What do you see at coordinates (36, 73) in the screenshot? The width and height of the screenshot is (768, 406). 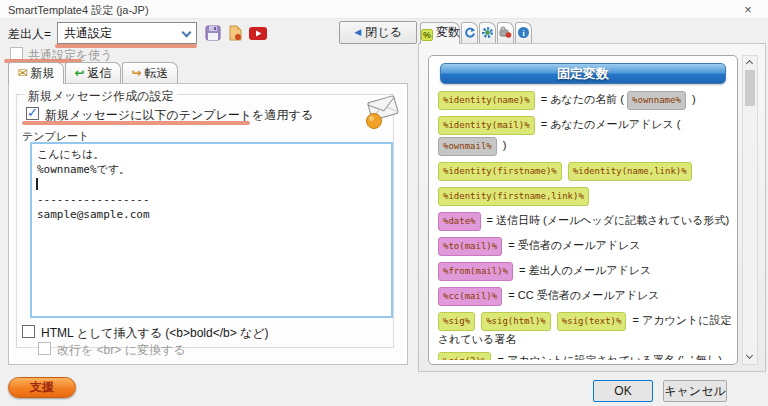 I see `tab-new: ✉新規` at bounding box center [36, 73].